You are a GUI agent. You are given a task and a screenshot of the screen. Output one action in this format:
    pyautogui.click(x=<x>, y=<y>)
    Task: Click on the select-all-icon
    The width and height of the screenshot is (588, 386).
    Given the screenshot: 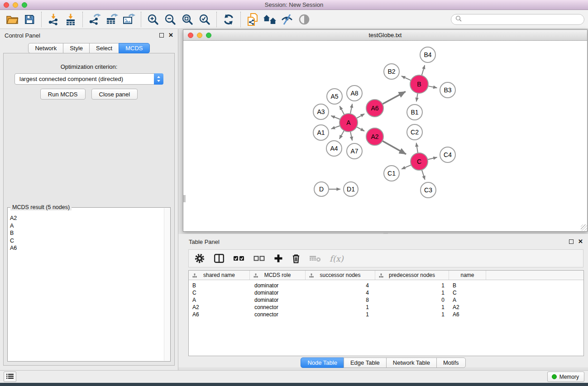 What is the action you would take?
    pyautogui.click(x=239, y=258)
    